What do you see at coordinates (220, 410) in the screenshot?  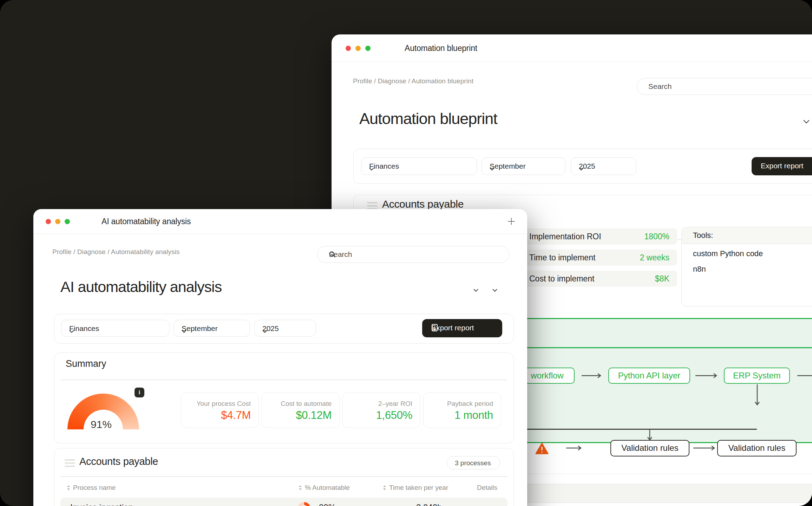 I see `stat-card-process-cost: Your process Cost $4.7M` at bounding box center [220, 410].